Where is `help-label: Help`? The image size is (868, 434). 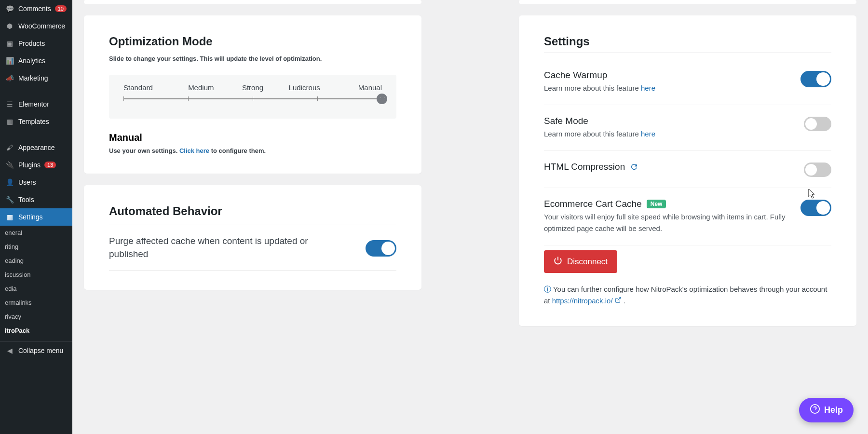 help-label: Help is located at coordinates (833, 410).